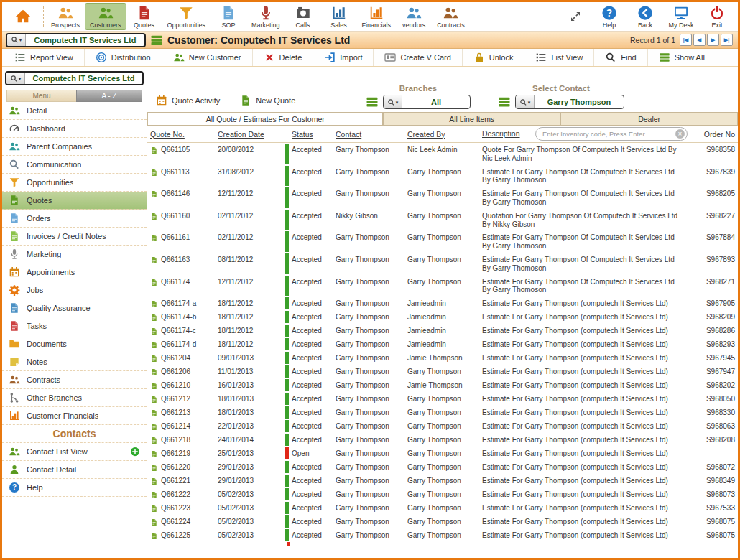  What do you see at coordinates (443, 454) in the screenshot?
I see `table-row: Q661219 25/01/2013 Open Garry Thompson G…` at bounding box center [443, 454].